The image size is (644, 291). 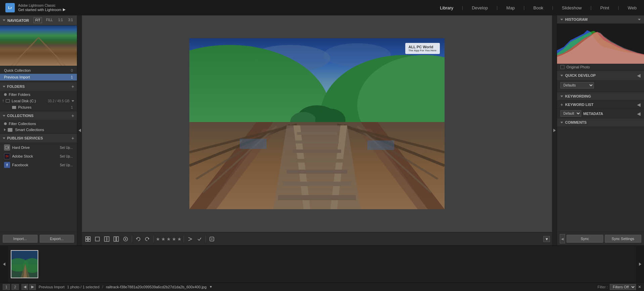 I want to click on compare-view-icon, so click(x=107, y=239).